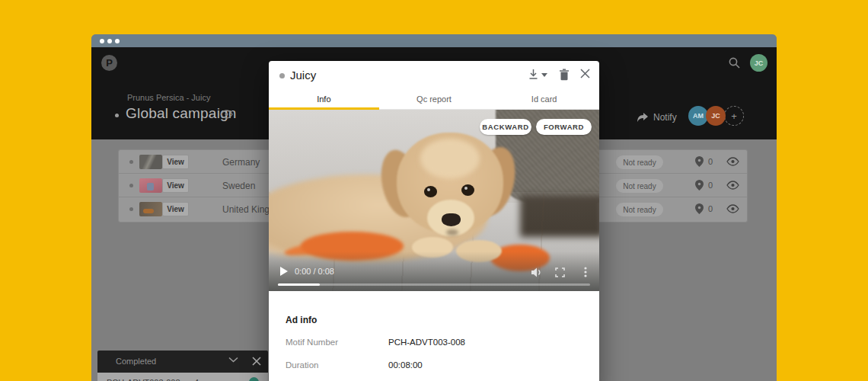 The image size is (868, 381). I want to click on modal-header: Juicy, so click(434, 75).